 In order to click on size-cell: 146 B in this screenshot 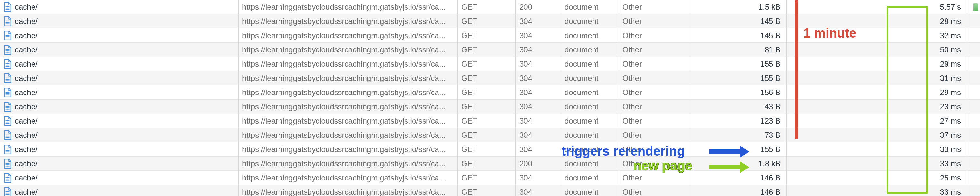, I will do `click(738, 178)`.